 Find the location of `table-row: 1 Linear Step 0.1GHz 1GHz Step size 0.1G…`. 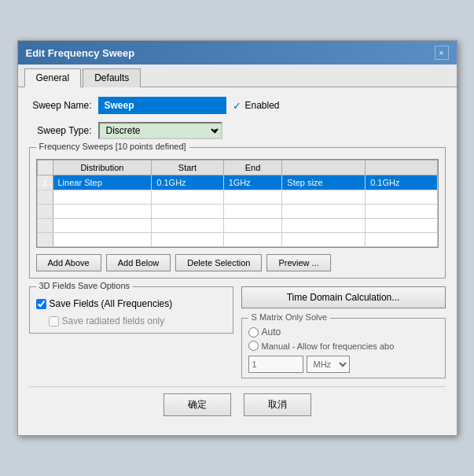

table-row: 1 Linear Step 0.1GHz 1GHz Step size 0.1G… is located at coordinates (237, 183).